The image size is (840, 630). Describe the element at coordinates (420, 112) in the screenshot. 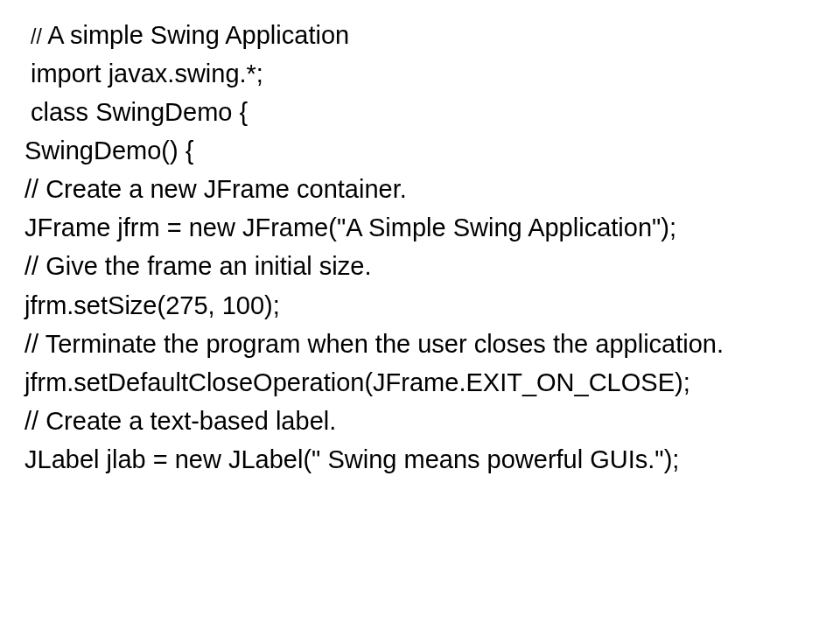

I see `code-line: class SwingDemo {` at that location.